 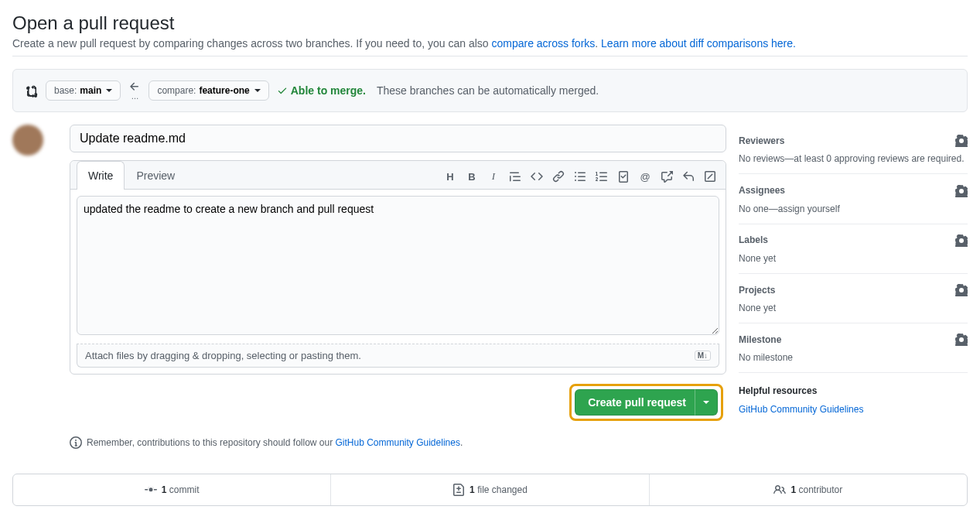 What do you see at coordinates (252, 43) in the screenshot?
I see `subtitle-text: Create a new pull request by comparing c…` at bounding box center [252, 43].